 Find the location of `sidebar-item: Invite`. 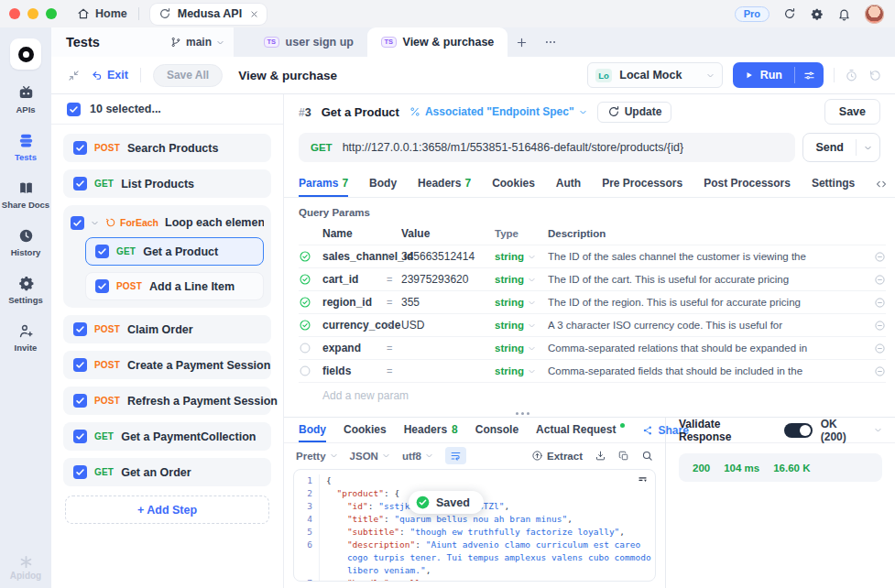

sidebar-item: Invite is located at coordinates (26, 337).